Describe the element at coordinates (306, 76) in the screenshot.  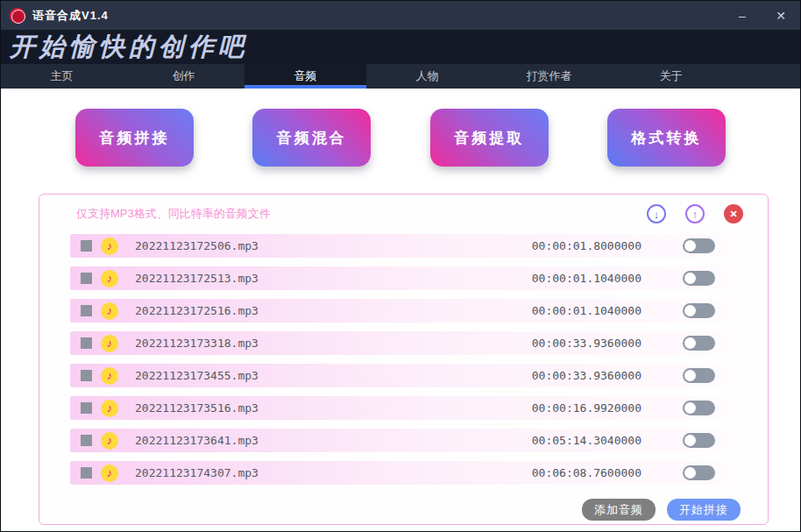
I see `tab-audio-label: 音频` at that location.